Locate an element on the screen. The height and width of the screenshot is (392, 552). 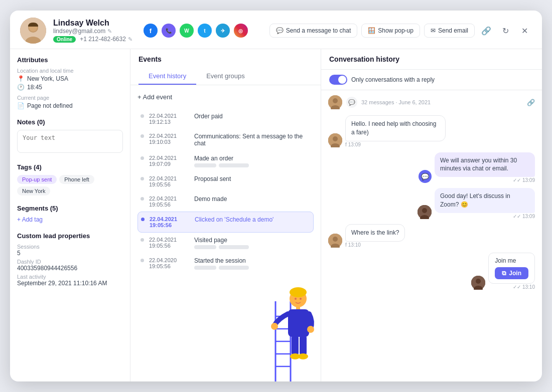
facebook-icon: f is located at coordinates (151, 31).